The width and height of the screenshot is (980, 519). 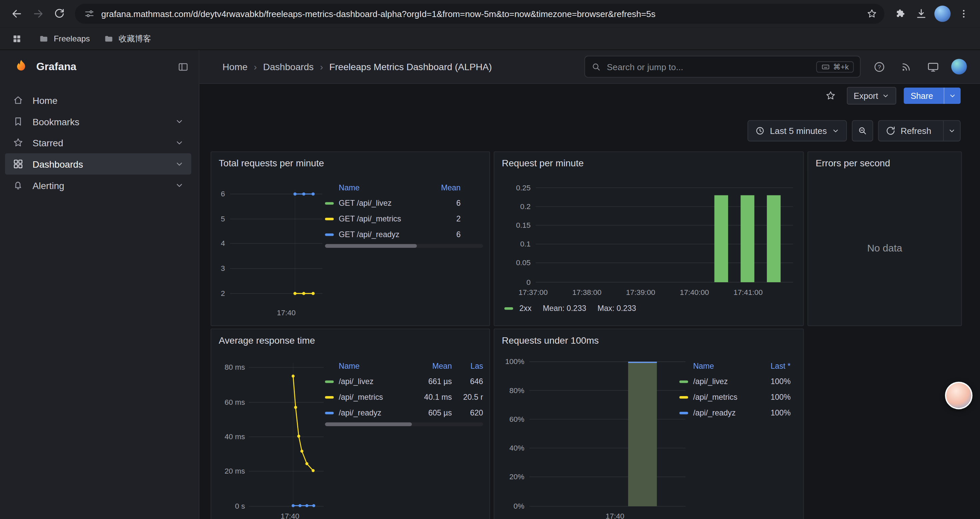 I want to click on x-tick: 17:38:00, so click(x=587, y=292).